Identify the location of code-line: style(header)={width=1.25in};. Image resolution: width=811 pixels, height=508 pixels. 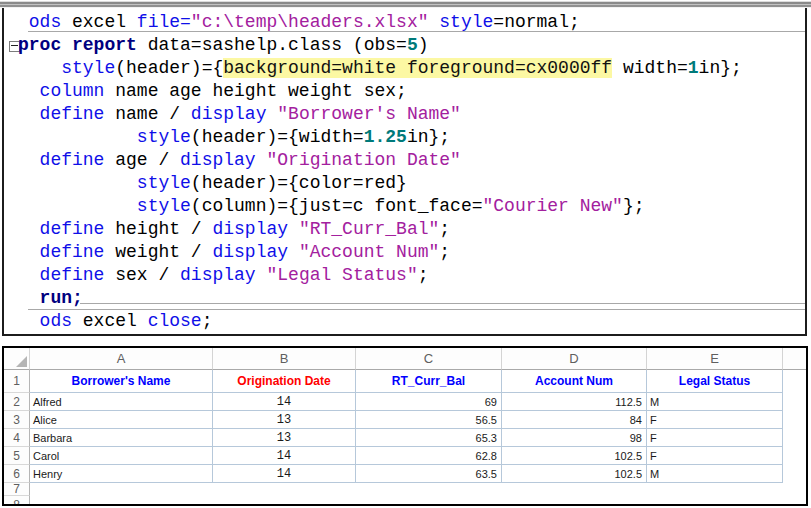
(404, 138).